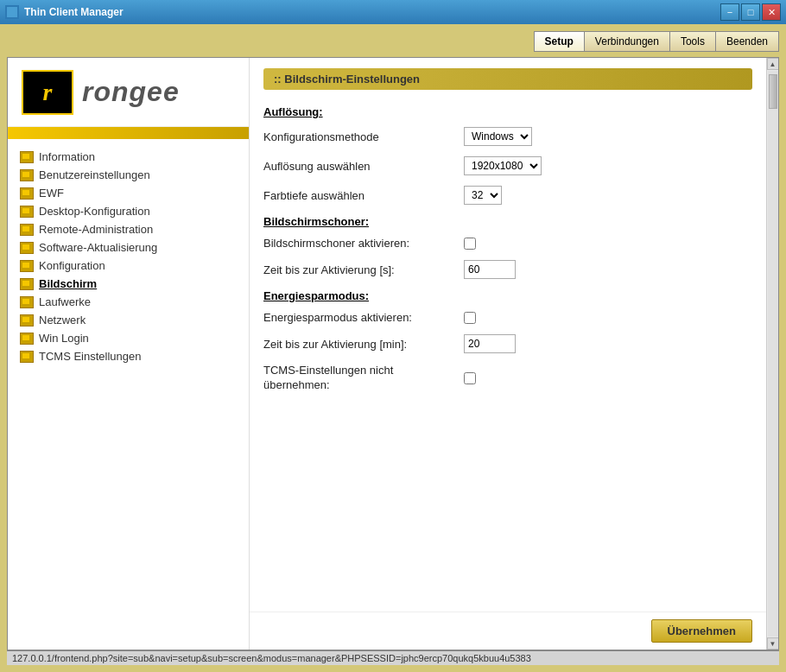  Describe the element at coordinates (358, 344) in the screenshot. I see `zeit-min-label: Zeit bis zur Aktivierung [min]:` at that location.